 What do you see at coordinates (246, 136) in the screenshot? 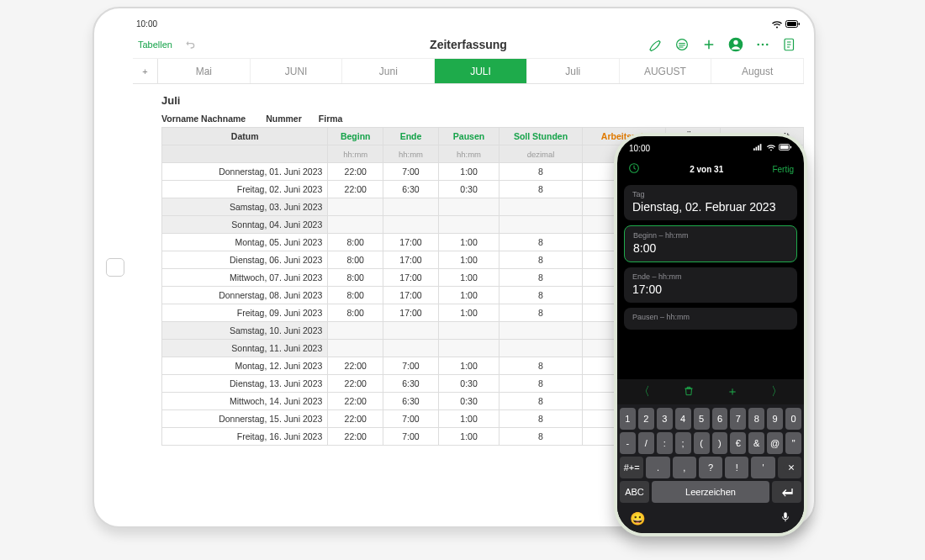
I see `col-datum: Datum` at bounding box center [246, 136].